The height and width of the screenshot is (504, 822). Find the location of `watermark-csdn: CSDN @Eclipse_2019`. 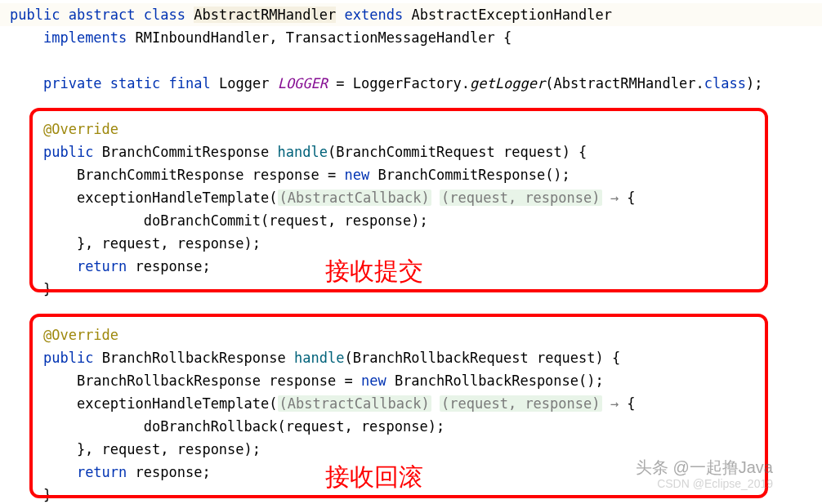

watermark-csdn: CSDN @Eclipse_2019 is located at coordinates (715, 484).